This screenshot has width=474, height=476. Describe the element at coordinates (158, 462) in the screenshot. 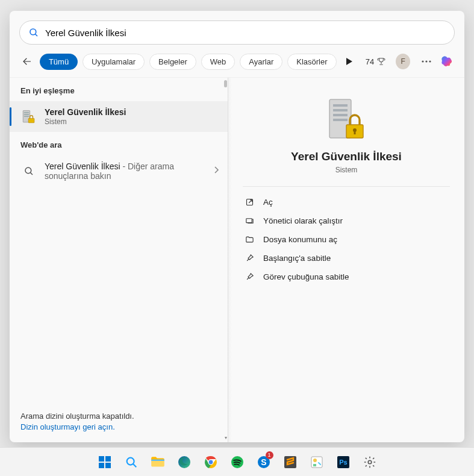

I see `taskbar-explorer` at that location.